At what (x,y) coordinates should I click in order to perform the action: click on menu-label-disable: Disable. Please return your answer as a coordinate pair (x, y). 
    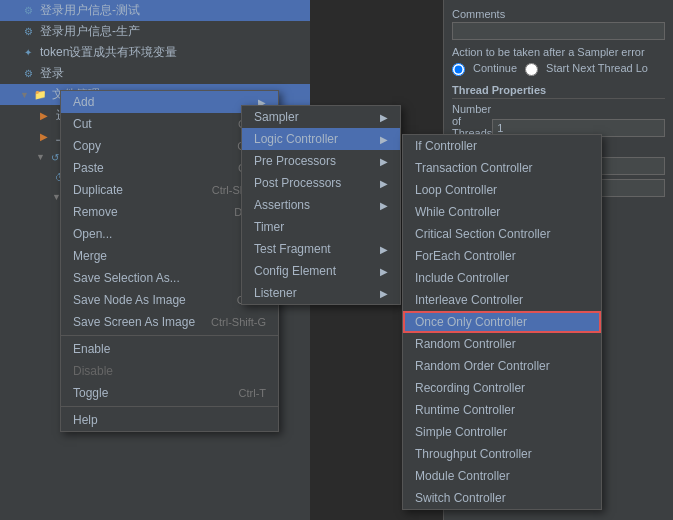
    Looking at the image, I should click on (93, 371).